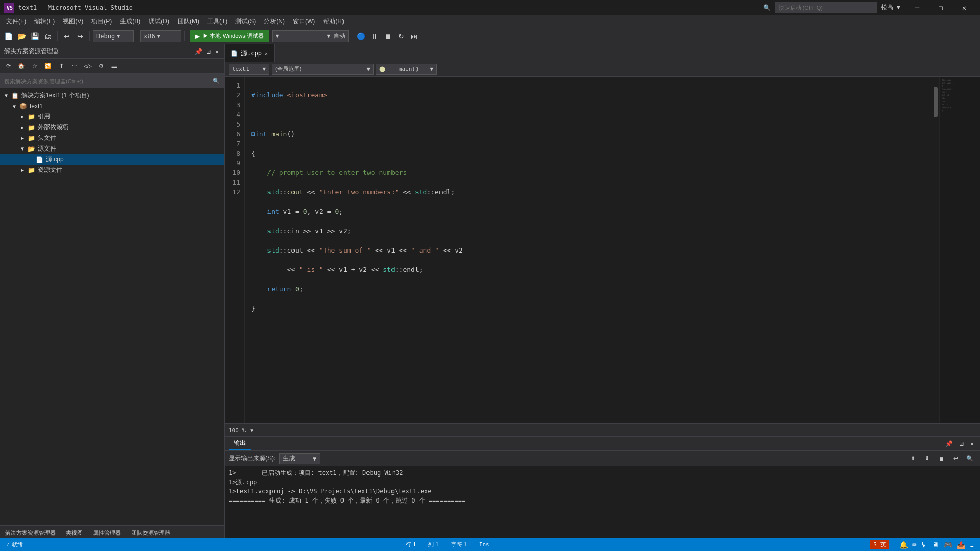 This screenshot has height=551, width=980. Describe the element at coordinates (964, 8) in the screenshot. I see `close-button: ✕` at that location.